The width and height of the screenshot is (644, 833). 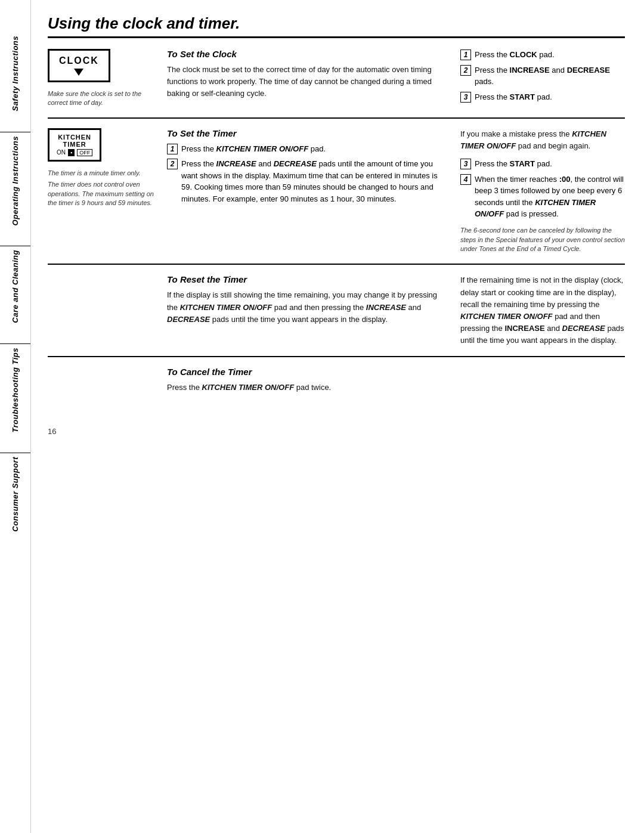 What do you see at coordinates (550, 197) in the screenshot?
I see `timer-step-text-4: When the timer reaches :00, the control …` at bounding box center [550, 197].